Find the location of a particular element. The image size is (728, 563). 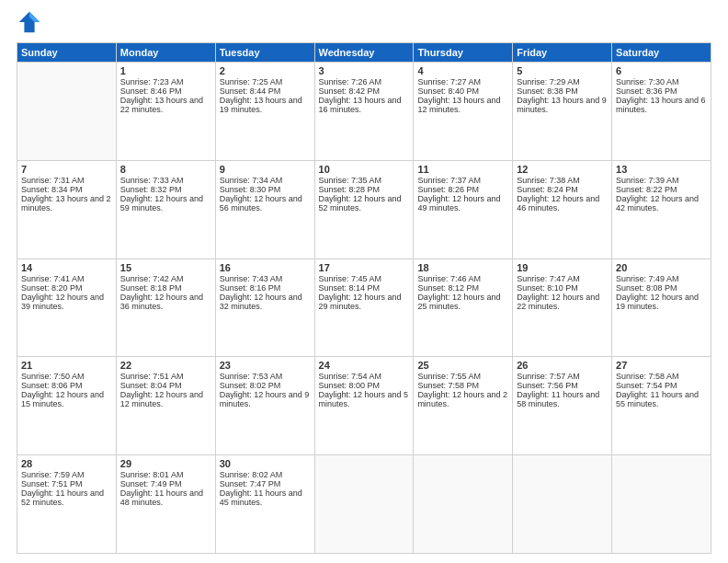

calendar-cell: 27Sunrise: 7:58 AMSunset: 7:54 PMDayligh… is located at coordinates (662, 407).